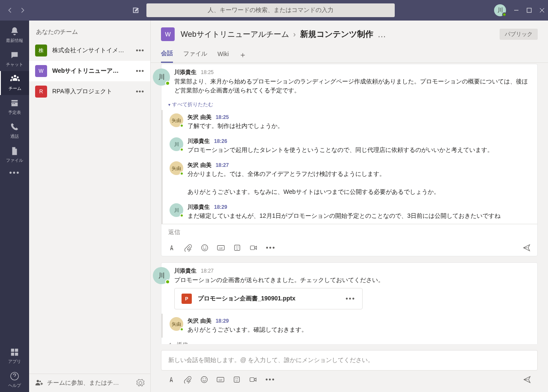 Image resolution: width=548 pixels, height=392 pixels. Describe the element at coordinates (542, 10) in the screenshot. I see `close-icon` at that location.